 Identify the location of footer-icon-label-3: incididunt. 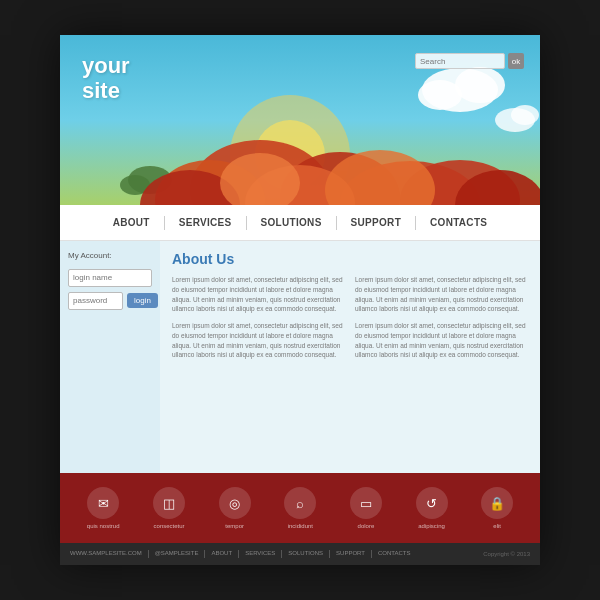
(300, 526).